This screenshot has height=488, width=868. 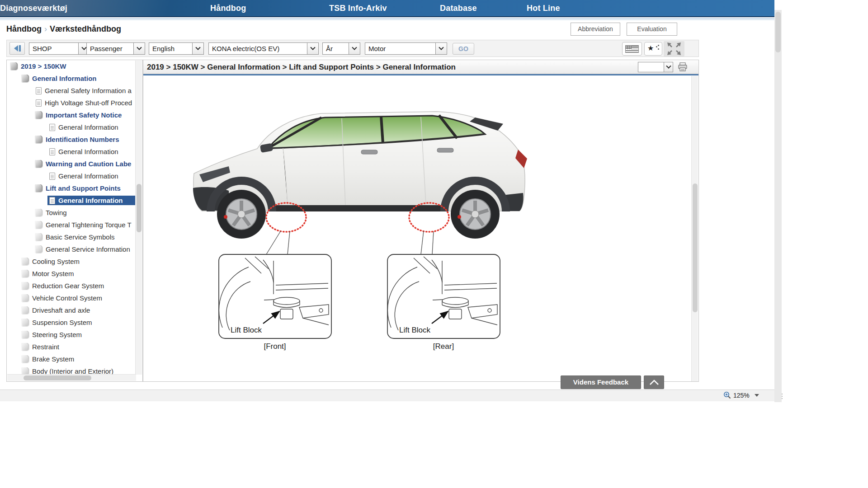 I want to click on collapse-left-icon, so click(x=16, y=48).